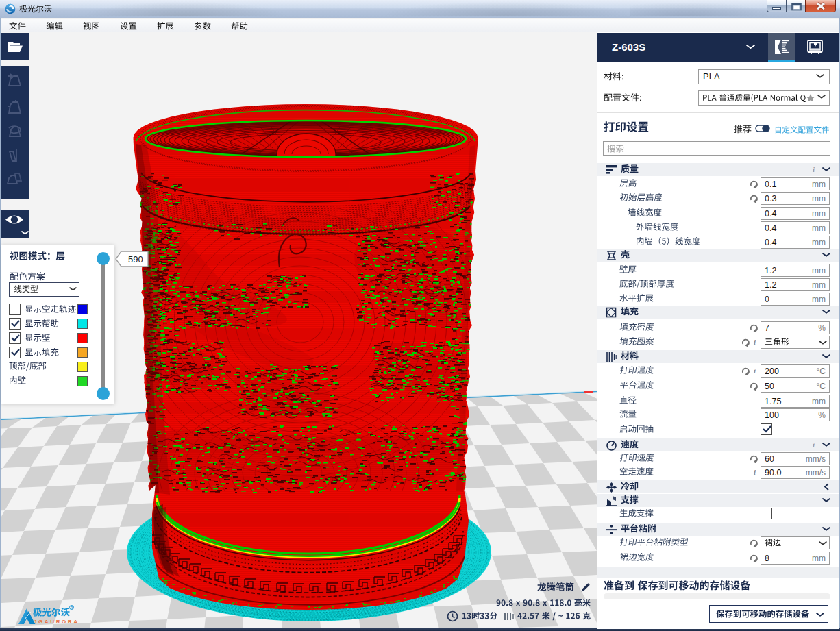 The height and width of the screenshot is (631, 840). Describe the element at coordinates (136, 259) in the screenshot. I see `svg-text: 590` at that location.